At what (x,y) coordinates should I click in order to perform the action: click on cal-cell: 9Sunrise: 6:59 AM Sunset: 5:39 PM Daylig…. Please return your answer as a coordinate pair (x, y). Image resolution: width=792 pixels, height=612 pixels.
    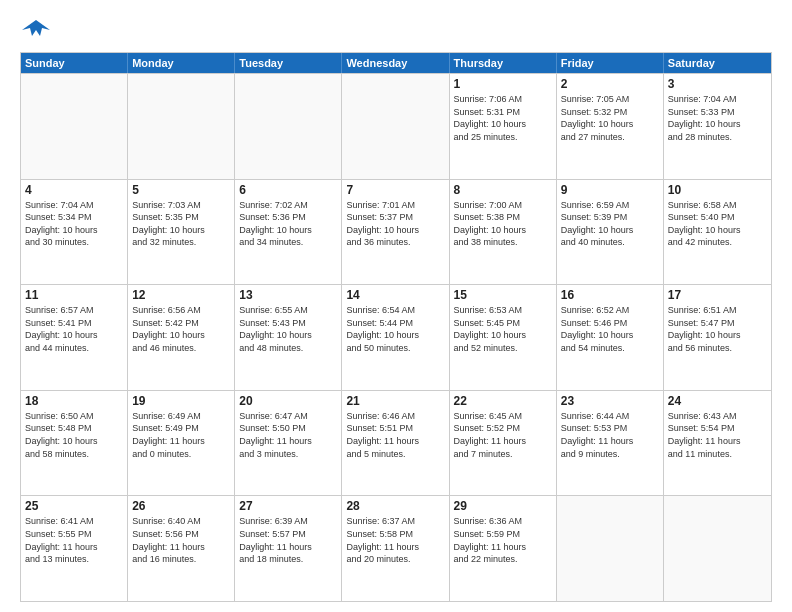
    Looking at the image, I should click on (610, 232).